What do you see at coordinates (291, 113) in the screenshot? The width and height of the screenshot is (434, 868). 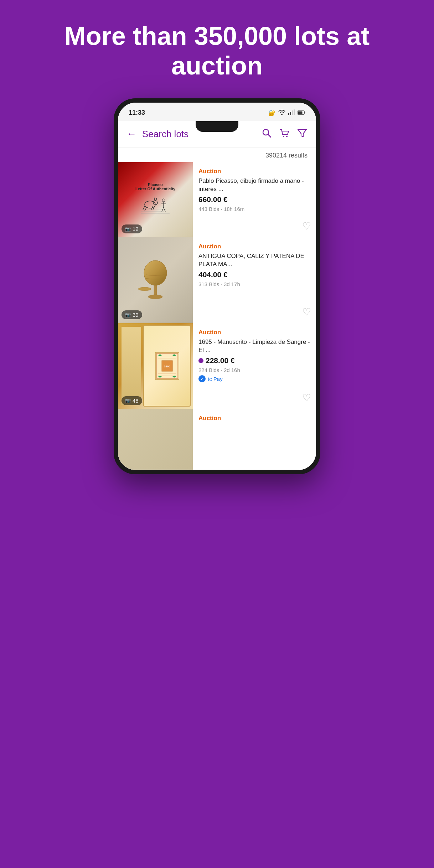 I see `signal-icon` at bounding box center [291, 113].